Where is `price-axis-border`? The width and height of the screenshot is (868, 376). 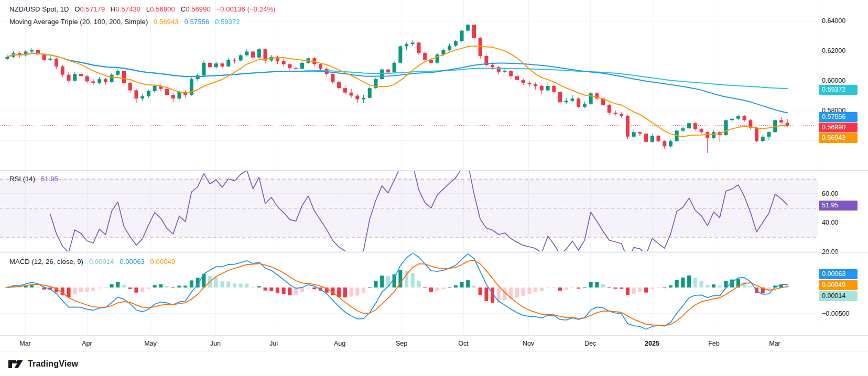 price-axis-border is located at coordinates (818, 168).